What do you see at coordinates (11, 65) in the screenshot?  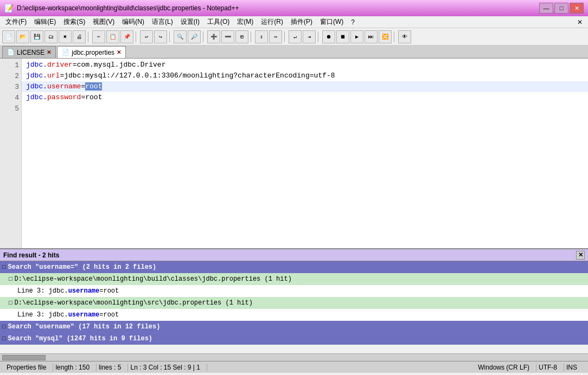 I see `line-num-1: 1` at bounding box center [11, 65].